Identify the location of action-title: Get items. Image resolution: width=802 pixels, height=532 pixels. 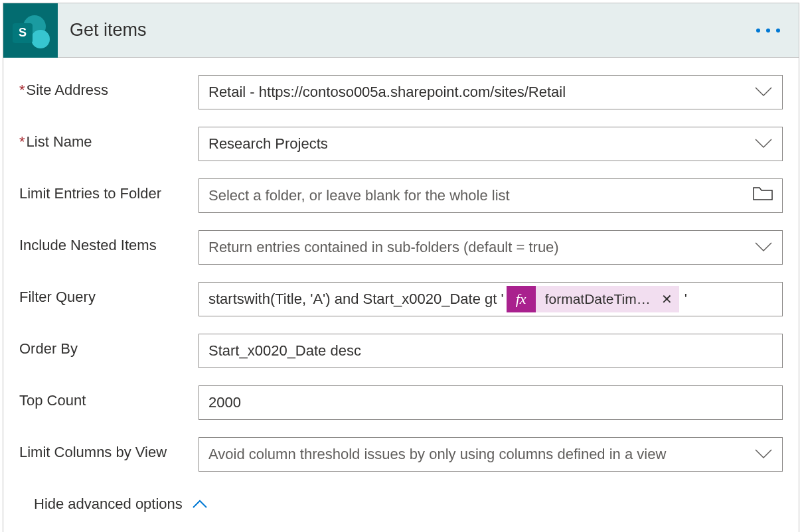
(108, 31).